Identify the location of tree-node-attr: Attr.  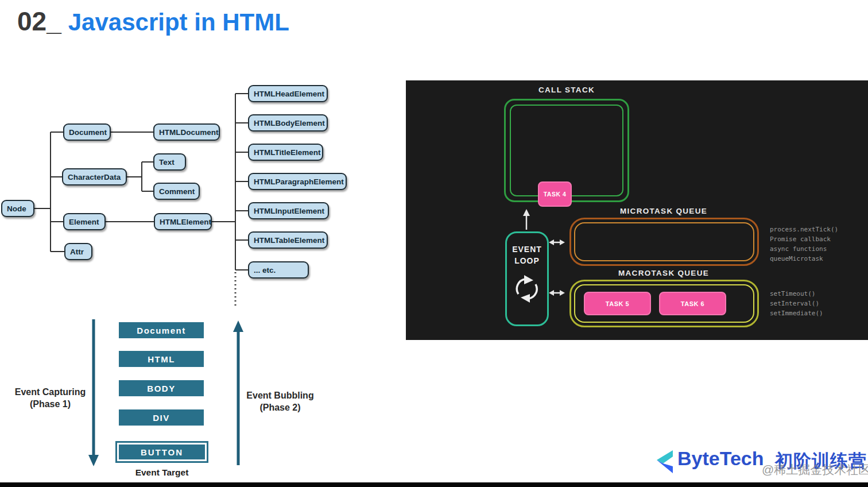
(78, 252).